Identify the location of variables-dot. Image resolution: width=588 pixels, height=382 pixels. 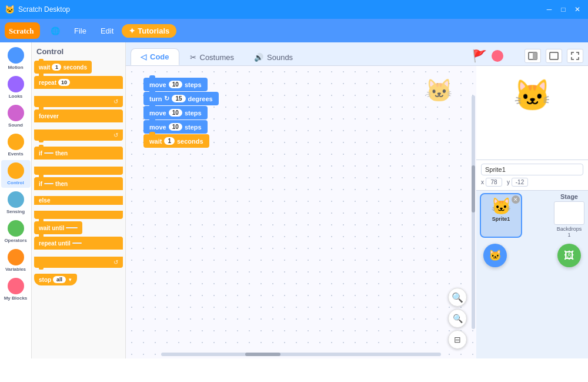
(16, 257).